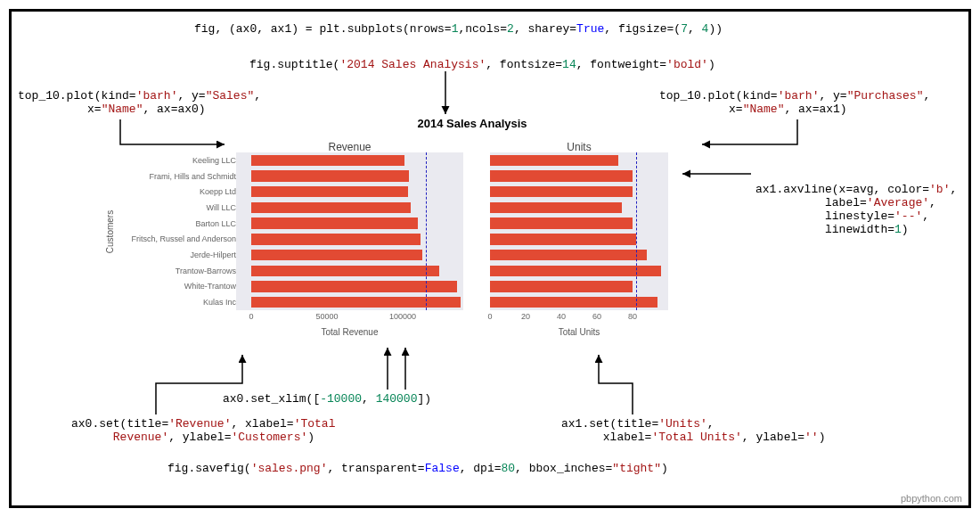  Describe the element at coordinates (203, 431) in the screenshot. I see `code-ax0-set: ax0.set(title='Revenue', xlabel='Total R…` at that location.